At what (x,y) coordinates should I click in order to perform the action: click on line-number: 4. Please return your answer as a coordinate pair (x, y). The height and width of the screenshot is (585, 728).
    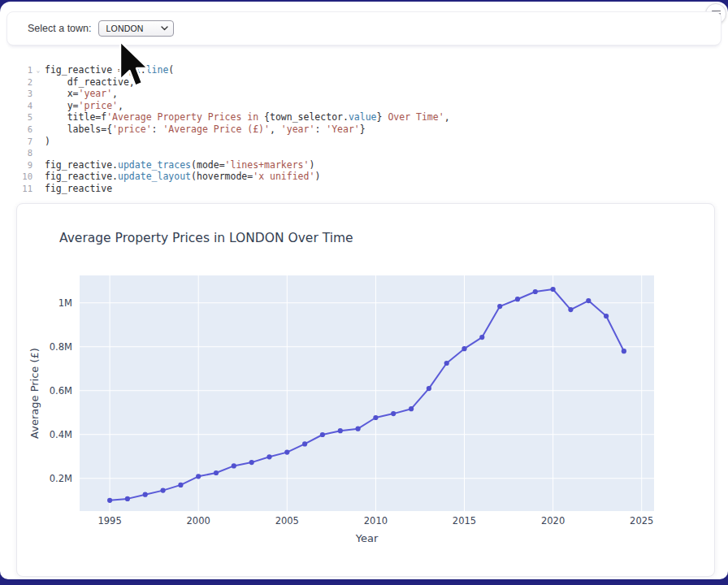
    Looking at the image, I should click on (16, 106).